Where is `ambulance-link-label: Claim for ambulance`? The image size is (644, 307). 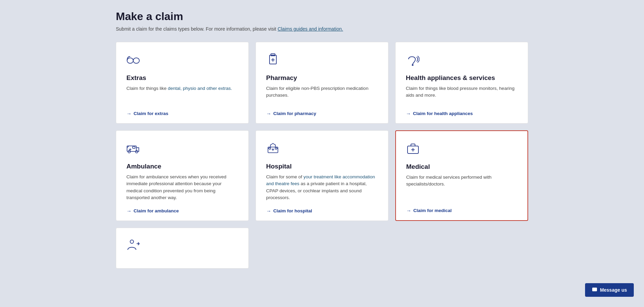
ambulance-link-label: Claim for ambulance is located at coordinates (156, 211).